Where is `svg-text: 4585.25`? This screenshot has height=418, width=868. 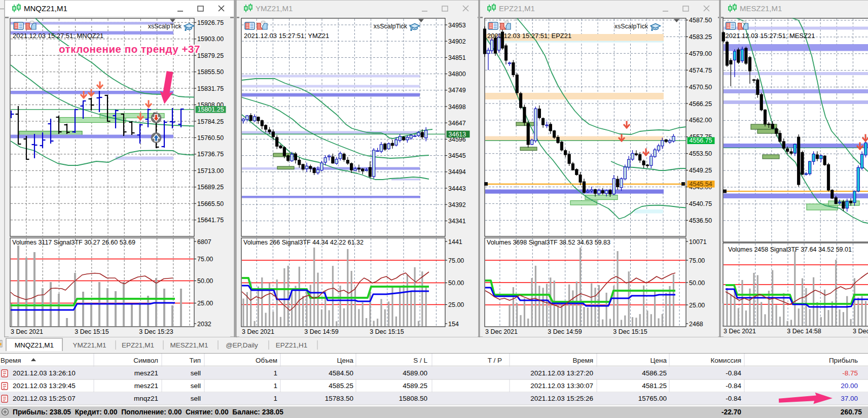 svg-text: 4585.25 is located at coordinates (341, 386).